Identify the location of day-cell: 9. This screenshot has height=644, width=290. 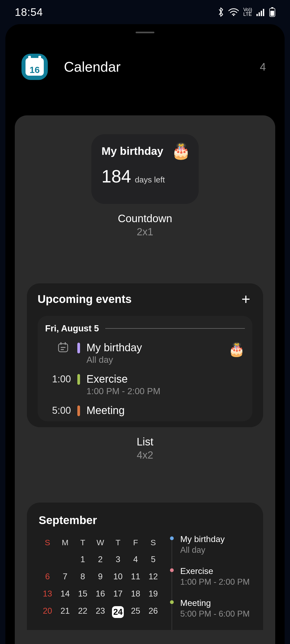
(100, 577).